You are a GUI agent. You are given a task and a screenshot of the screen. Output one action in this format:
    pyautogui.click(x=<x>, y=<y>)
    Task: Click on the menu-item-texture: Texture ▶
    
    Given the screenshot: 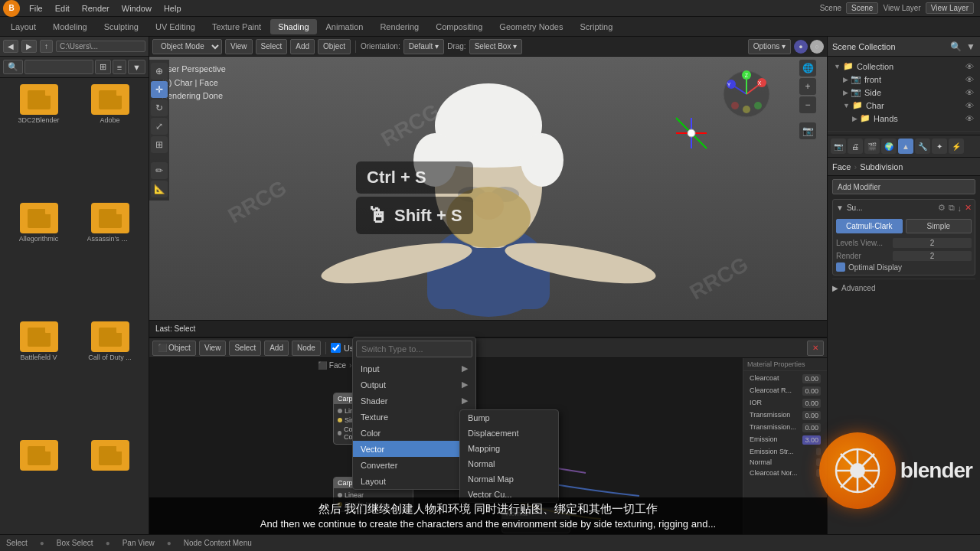 What is the action you would take?
    pyautogui.click(x=414, y=416)
    